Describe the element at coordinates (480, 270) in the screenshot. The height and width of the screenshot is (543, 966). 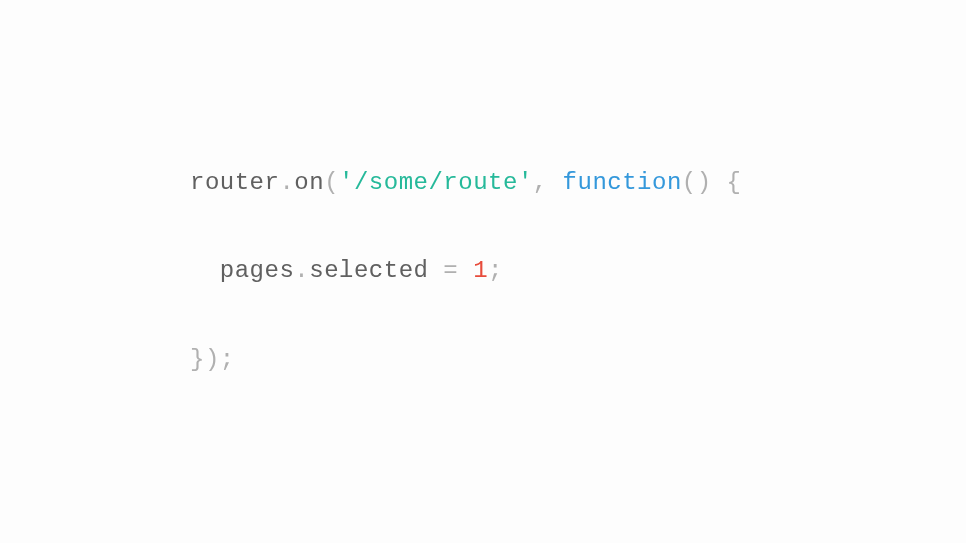
I see `token-number: 1` at that location.